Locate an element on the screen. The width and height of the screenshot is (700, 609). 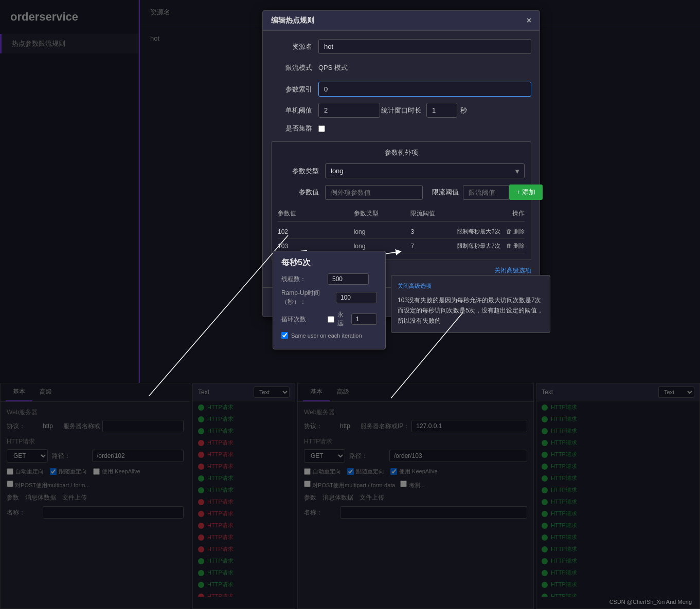
row-102-value: 102 is located at coordinates (316, 232).